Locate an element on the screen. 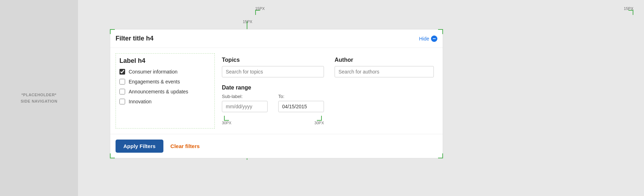 The height and width of the screenshot is (196, 644). checkbox-label-1: Engagements & events is located at coordinates (155, 82).